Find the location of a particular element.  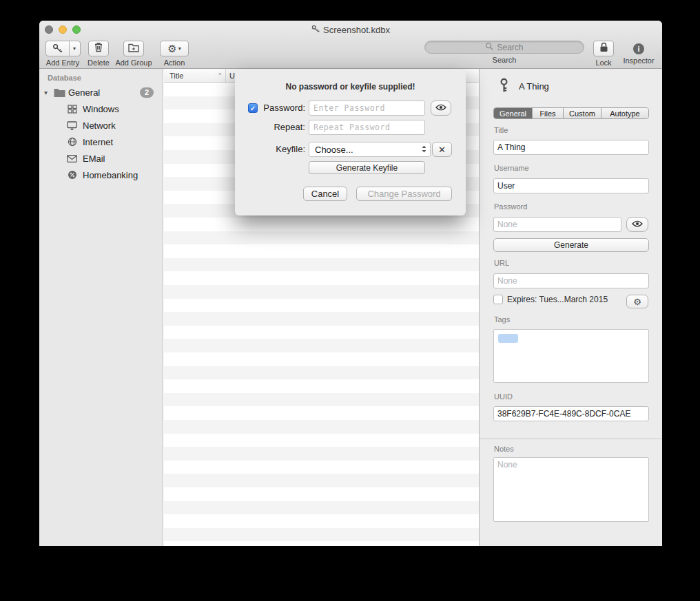

sidebar-item-network: Network is located at coordinates (101, 125).